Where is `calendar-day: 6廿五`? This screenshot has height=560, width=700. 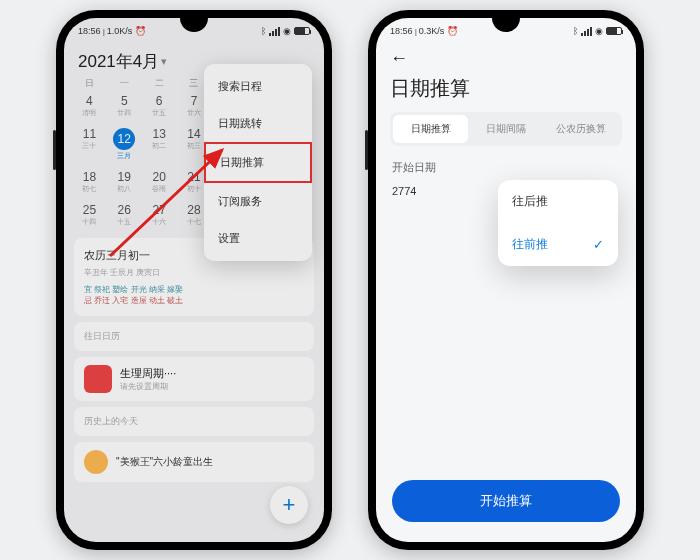
calendar-day: 6廿五 is located at coordinates (160, 106).